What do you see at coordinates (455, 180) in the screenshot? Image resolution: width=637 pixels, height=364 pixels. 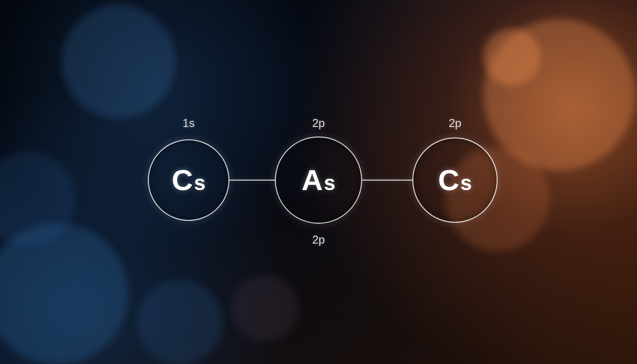 I see `atom-right: Cs` at bounding box center [455, 180].